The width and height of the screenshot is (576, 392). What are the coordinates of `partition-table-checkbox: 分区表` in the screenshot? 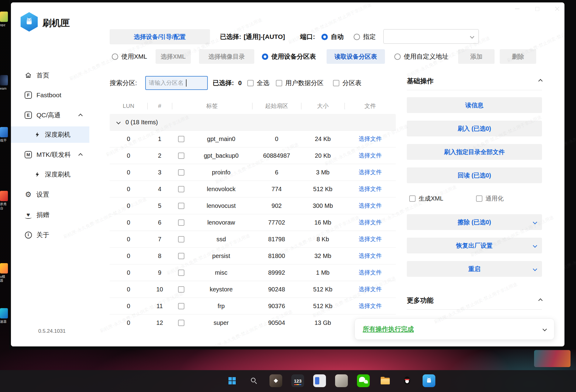 It's located at (347, 83).